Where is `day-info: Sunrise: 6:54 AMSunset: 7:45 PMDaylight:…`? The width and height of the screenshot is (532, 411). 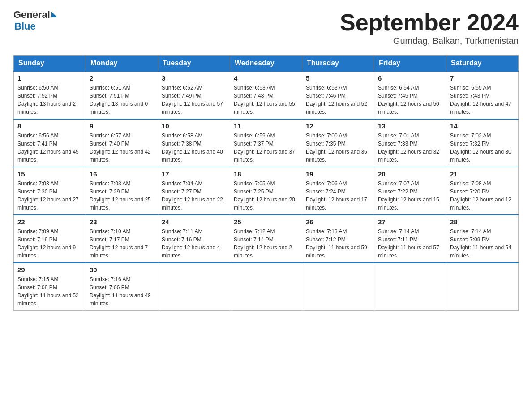
day-info: Sunrise: 6:54 AMSunset: 7:45 PMDaylight:… is located at coordinates (410, 100).